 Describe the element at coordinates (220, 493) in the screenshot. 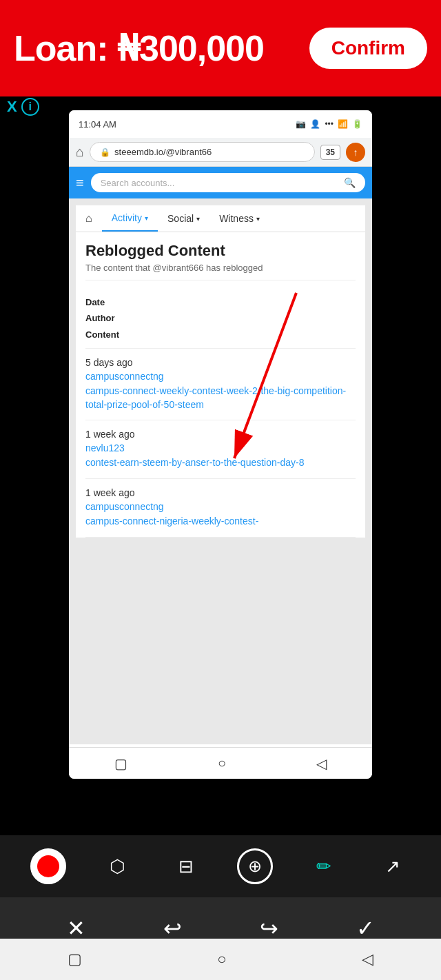

I see `row-3-date: 1 week ago` at that location.